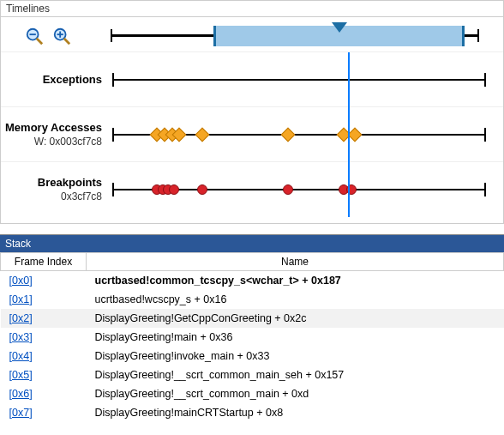 The width and height of the screenshot is (504, 435). I want to click on frame-name: DisplayGreeting!__scrt_common_main_seh +…, so click(295, 375).